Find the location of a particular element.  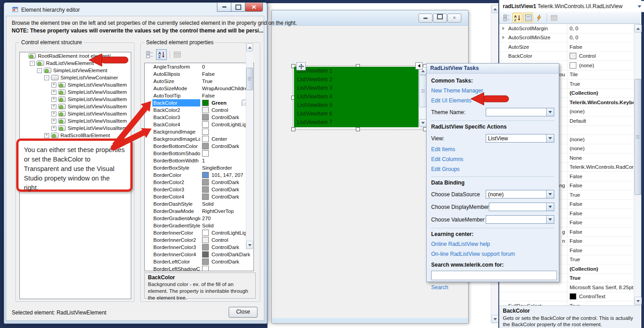

form-close-button: × is located at coordinates (455, 18).